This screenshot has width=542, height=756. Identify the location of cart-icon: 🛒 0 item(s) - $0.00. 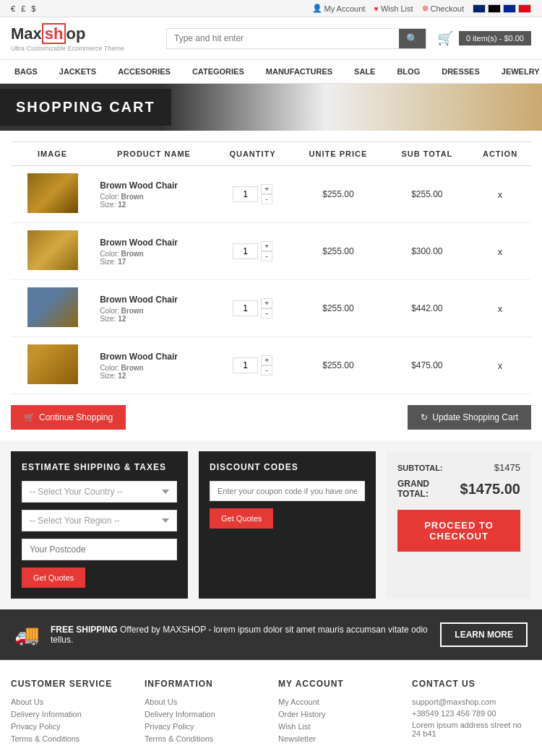
(484, 38).